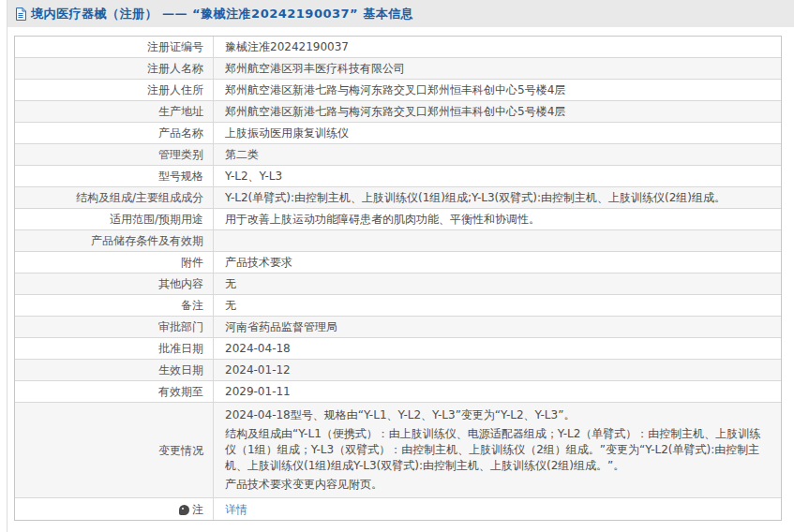 The height and width of the screenshot is (532, 794). What do you see at coordinates (497, 47) in the screenshot?
I see `field-value: 豫械注准20242190037` at bounding box center [497, 47].